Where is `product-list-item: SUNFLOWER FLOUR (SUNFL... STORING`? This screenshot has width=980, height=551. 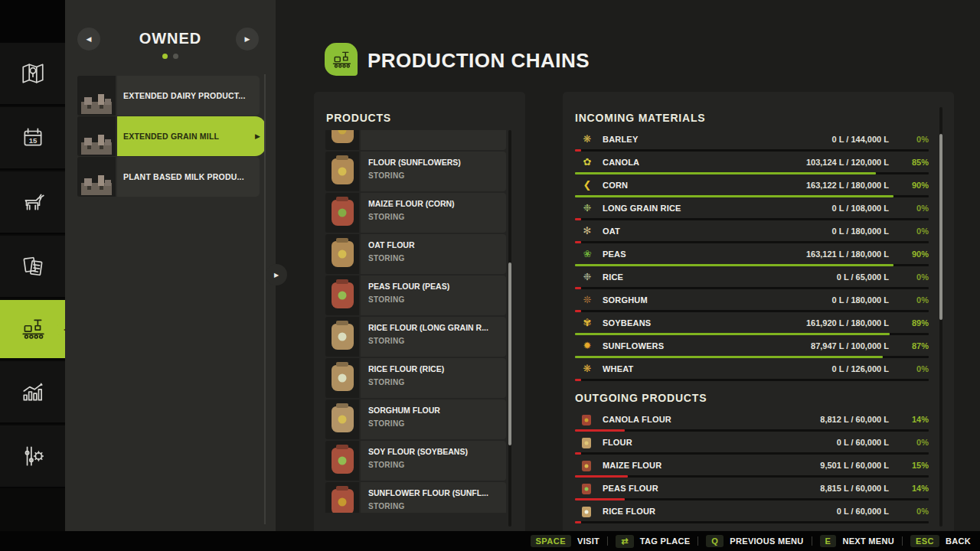 product-list-item: SUNFLOWER FLOUR (SUNFL... STORING is located at coordinates (416, 497).